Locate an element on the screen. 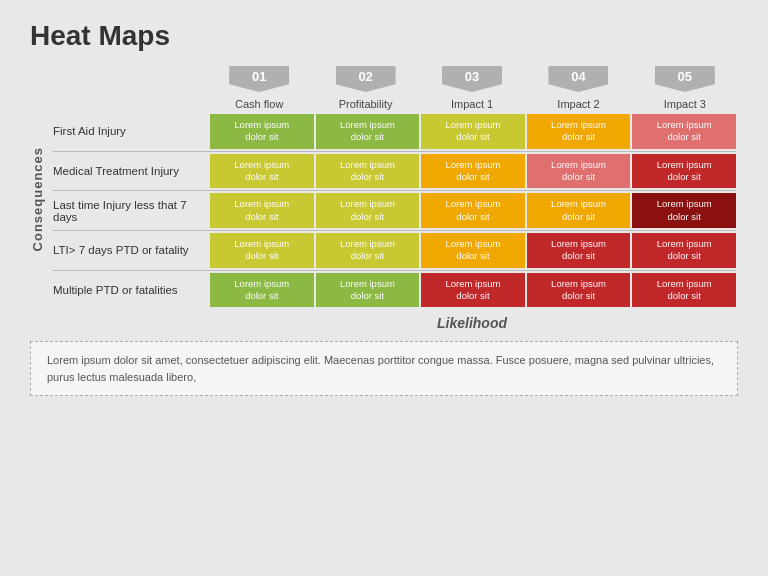 The width and height of the screenshot is (768, 576). row-label: Last time Injury less that 7 days is located at coordinates (130, 210).